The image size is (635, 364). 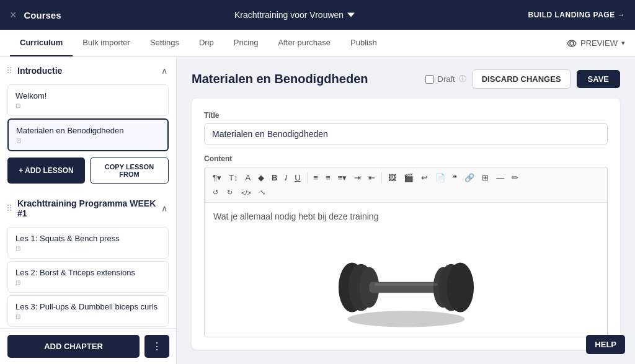 I want to click on toolbar-table-btn: ⊞, so click(x=485, y=177).